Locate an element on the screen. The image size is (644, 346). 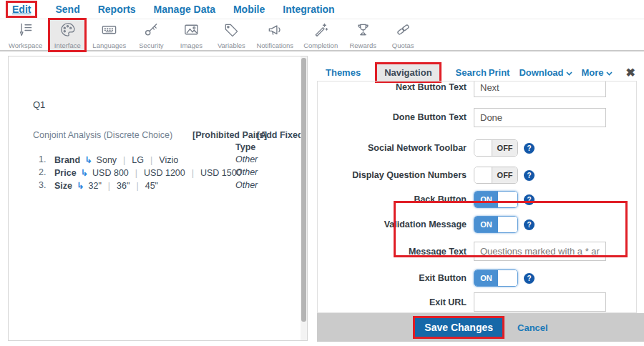
attribute-level: USD 1200 is located at coordinates (165, 173).